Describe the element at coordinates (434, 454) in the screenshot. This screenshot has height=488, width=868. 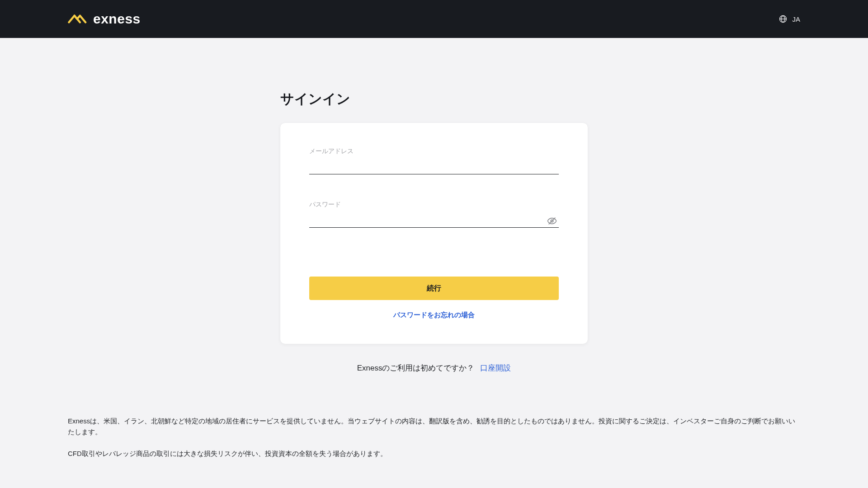
I see `disclaimer-paragraph-2: CFD取引やレバレッジ商品の取引には大きな損失リスクが伴い、投資資本の全額を失う…` at that location.